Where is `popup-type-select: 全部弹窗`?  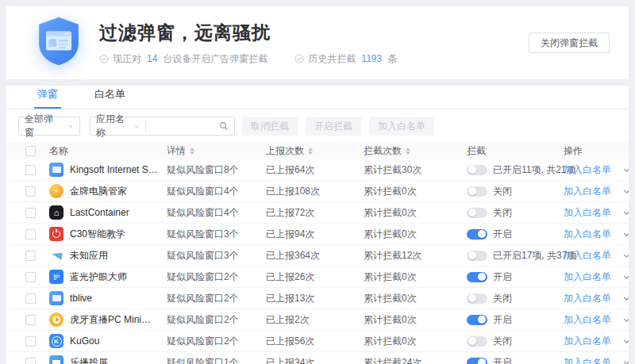 popup-type-select: 全部弹窗 is located at coordinates (49, 126).